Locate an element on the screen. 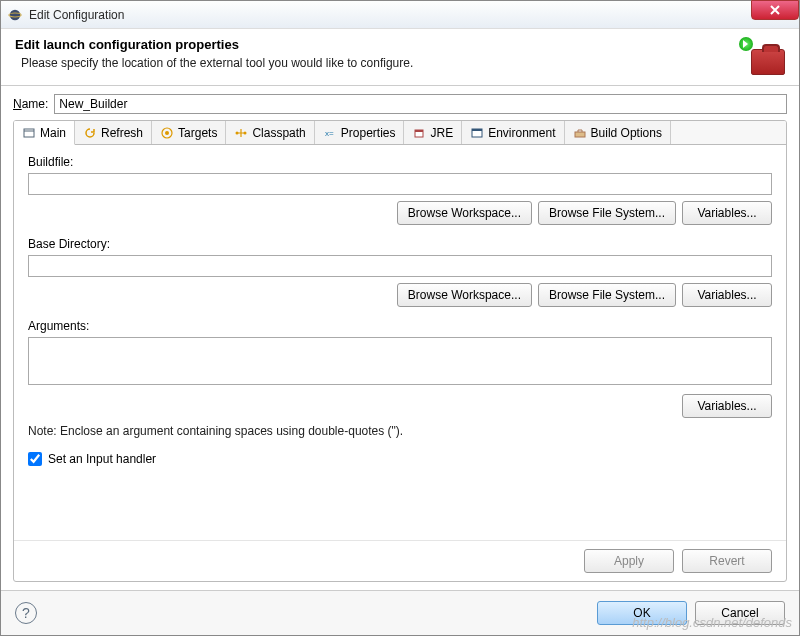  targets-icon is located at coordinates (167, 133).